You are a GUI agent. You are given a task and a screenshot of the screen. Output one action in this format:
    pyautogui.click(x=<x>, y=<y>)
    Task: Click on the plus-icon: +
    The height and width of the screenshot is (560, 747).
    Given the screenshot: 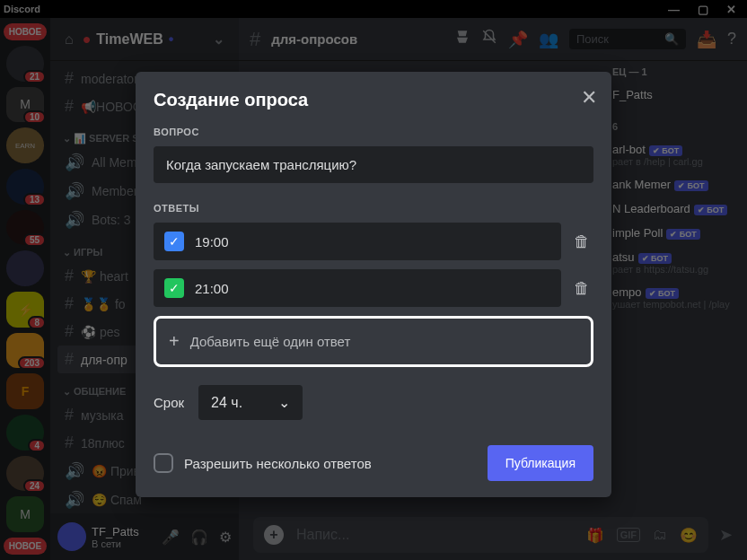 What is the action you would take?
    pyautogui.click(x=174, y=341)
    